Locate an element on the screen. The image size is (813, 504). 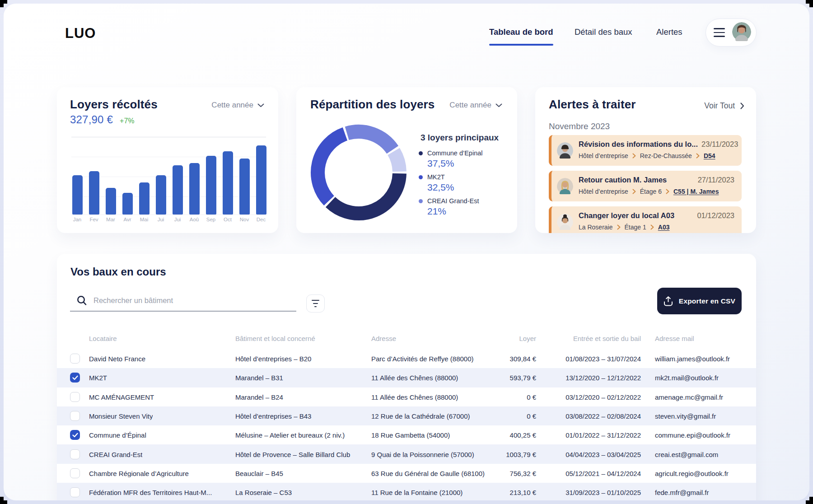
legend-item-1: MK2T32,5% is located at coordinates (451, 183).